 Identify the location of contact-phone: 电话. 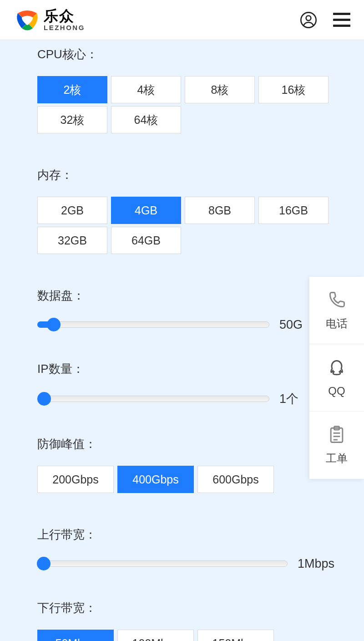
(337, 310).